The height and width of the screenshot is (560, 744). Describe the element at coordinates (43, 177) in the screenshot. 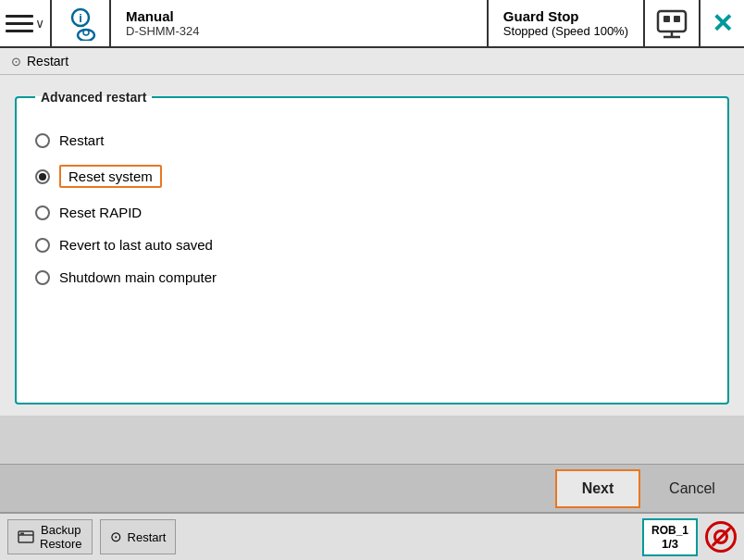

I see `radio-reset-system-button` at that location.